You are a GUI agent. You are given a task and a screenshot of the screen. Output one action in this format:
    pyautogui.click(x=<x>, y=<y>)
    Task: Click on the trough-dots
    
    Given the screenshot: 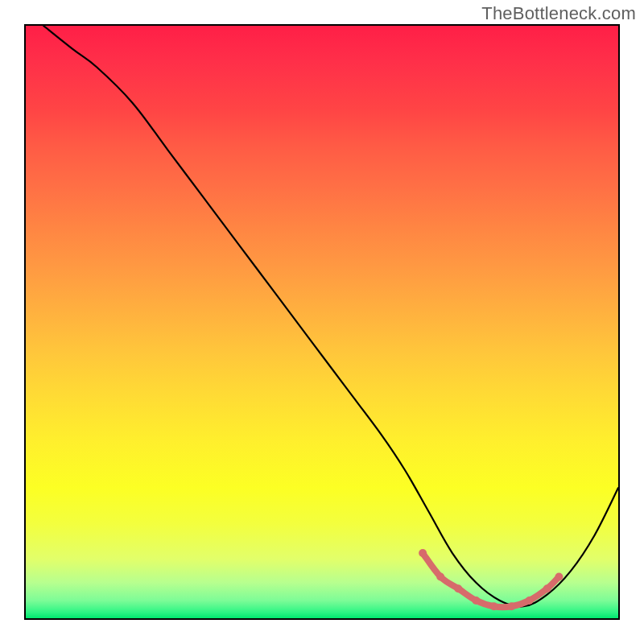 What is the action you would take?
    pyautogui.click(x=491, y=580)
    